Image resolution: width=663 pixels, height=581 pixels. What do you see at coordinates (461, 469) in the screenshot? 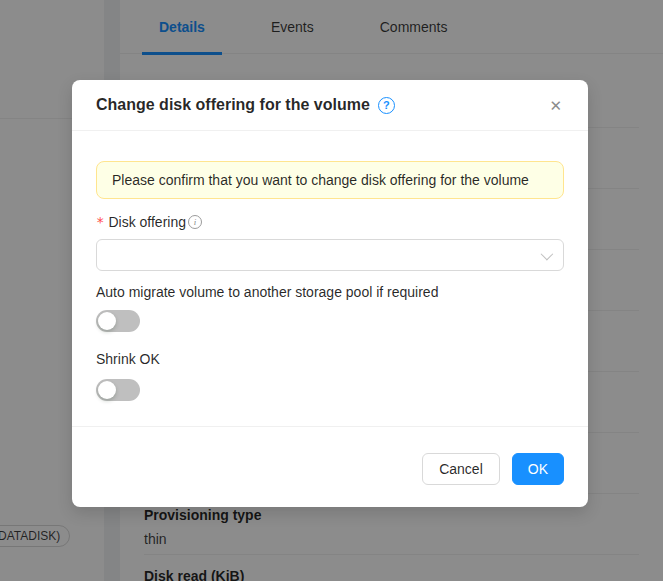
I see `cancel-button: Cancel` at bounding box center [461, 469].